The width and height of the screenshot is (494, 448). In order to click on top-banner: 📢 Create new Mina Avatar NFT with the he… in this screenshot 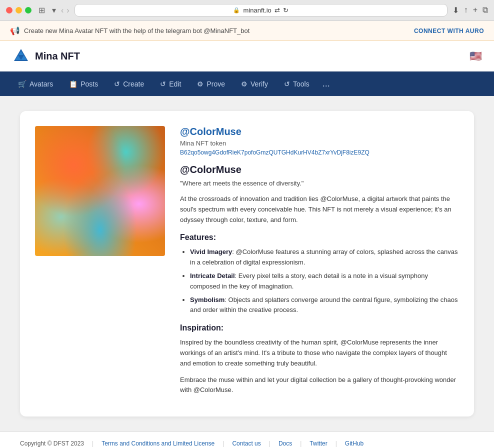, I will do `click(247, 31)`.